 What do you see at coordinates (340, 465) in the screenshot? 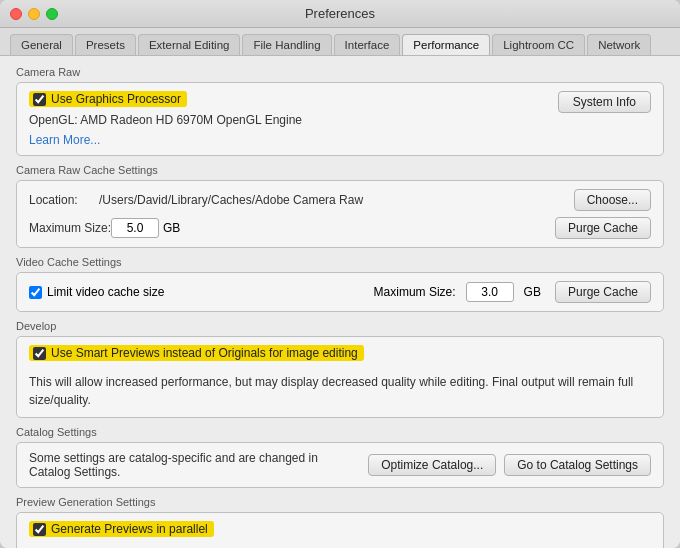
I see `catalog-box: Some settings are catalog-specific and a…` at bounding box center [340, 465].